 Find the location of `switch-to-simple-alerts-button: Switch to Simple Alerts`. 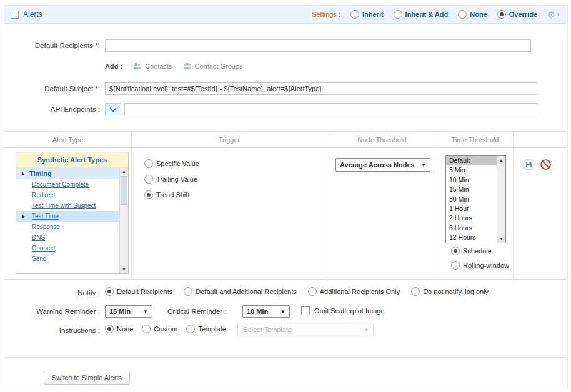

switch-to-simple-alerts-button: Switch to Simple Alerts is located at coordinates (87, 378).